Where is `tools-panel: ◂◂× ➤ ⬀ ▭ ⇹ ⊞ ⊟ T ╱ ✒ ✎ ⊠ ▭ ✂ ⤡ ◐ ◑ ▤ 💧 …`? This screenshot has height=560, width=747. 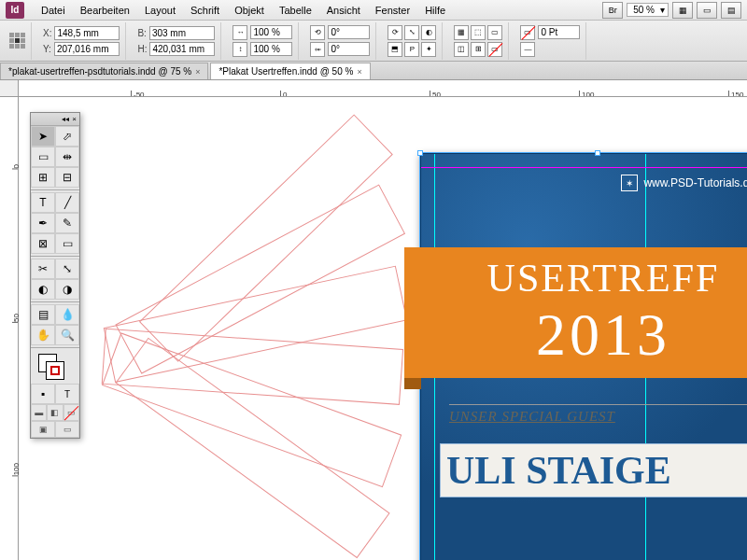
tools-panel: ◂◂× ➤ ⬀ ▭ ⇹ ⊞ ⊟ T ╱ ✒ ✎ ⊠ ▭ ✂ ⤡ ◐ ◑ ▤ 💧 … is located at coordinates (55, 275).